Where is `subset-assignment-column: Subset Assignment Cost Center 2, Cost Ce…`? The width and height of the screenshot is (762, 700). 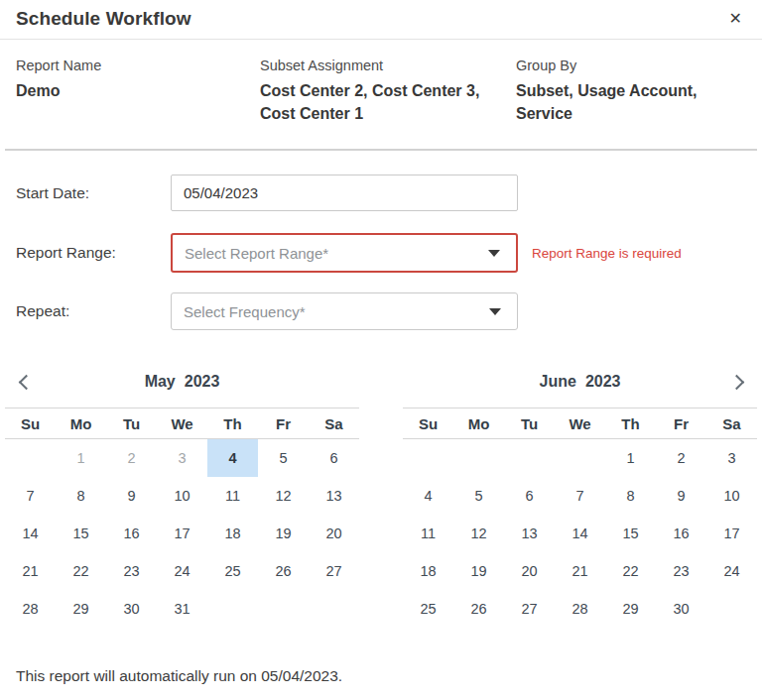 subset-assignment-column: Subset Assignment Cost Center 2, Cost Ce… is located at coordinates (388, 91).